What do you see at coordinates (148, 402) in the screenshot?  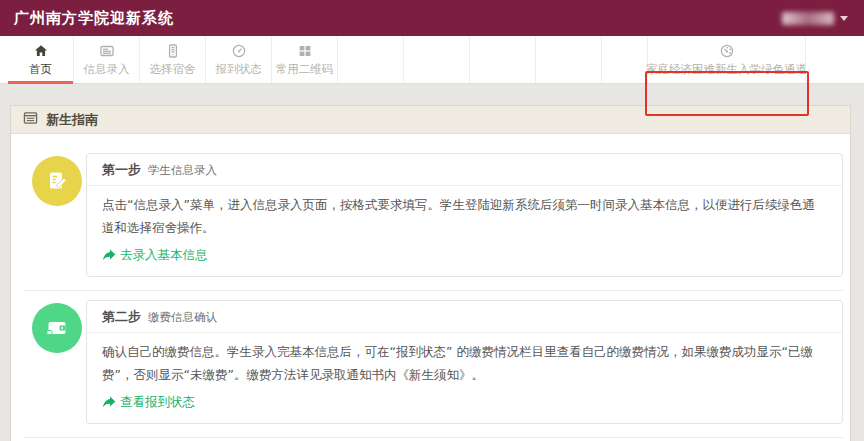 I see `step-2-action-link: 查看报到状态` at bounding box center [148, 402].